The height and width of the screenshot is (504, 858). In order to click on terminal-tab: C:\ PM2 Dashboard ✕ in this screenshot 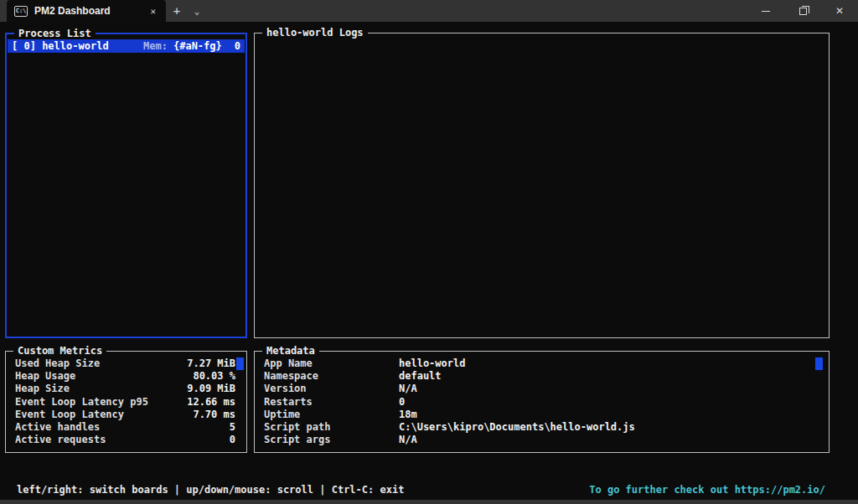, I will do `click(86, 11)`.